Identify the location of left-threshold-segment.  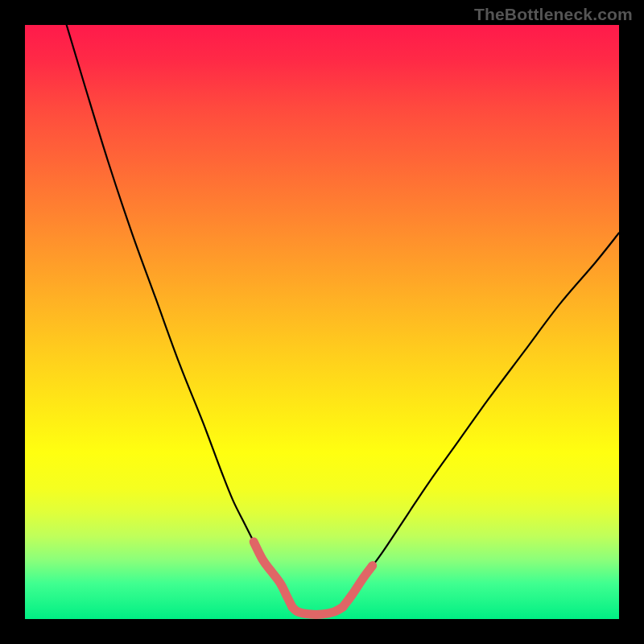
(273, 575).